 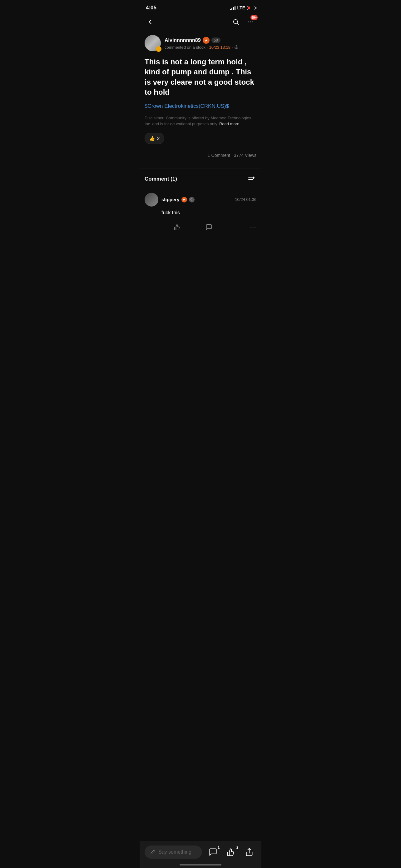 What do you see at coordinates (154, 138) in the screenshot?
I see `like-button: 👍 2` at bounding box center [154, 138].